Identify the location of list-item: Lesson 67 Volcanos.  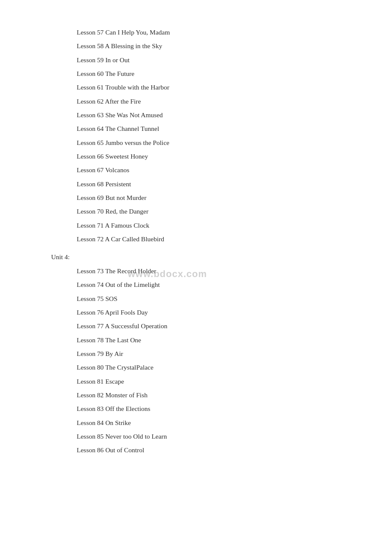
(226, 170).